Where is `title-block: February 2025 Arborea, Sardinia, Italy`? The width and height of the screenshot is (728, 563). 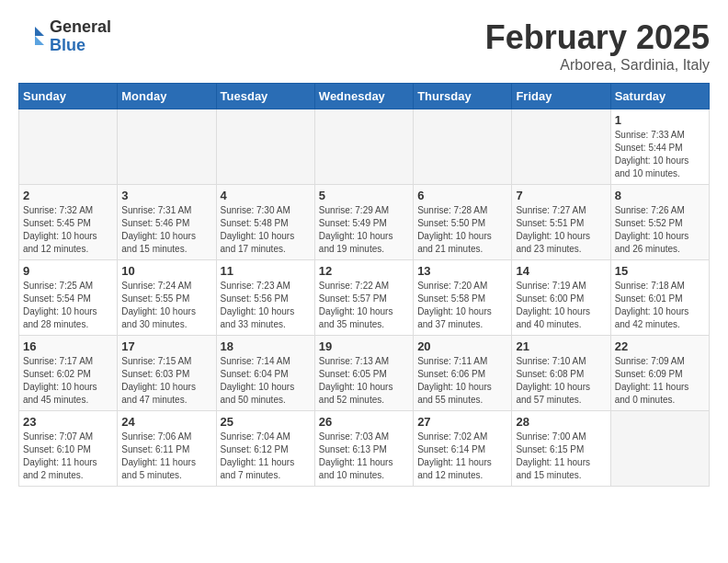
title-block: February 2025 Arborea, Sardinia, Italy is located at coordinates (597, 46).